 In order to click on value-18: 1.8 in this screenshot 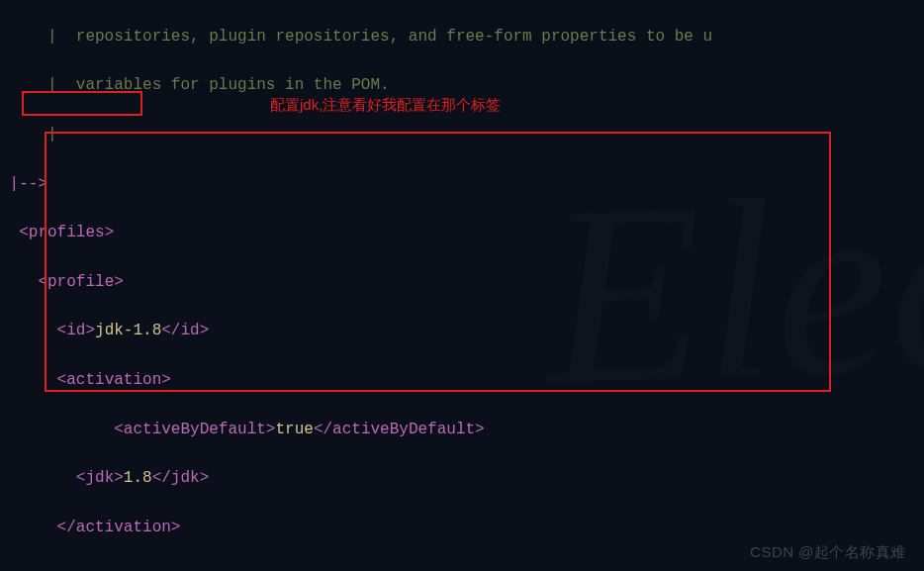, I will do `click(139, 478)`.